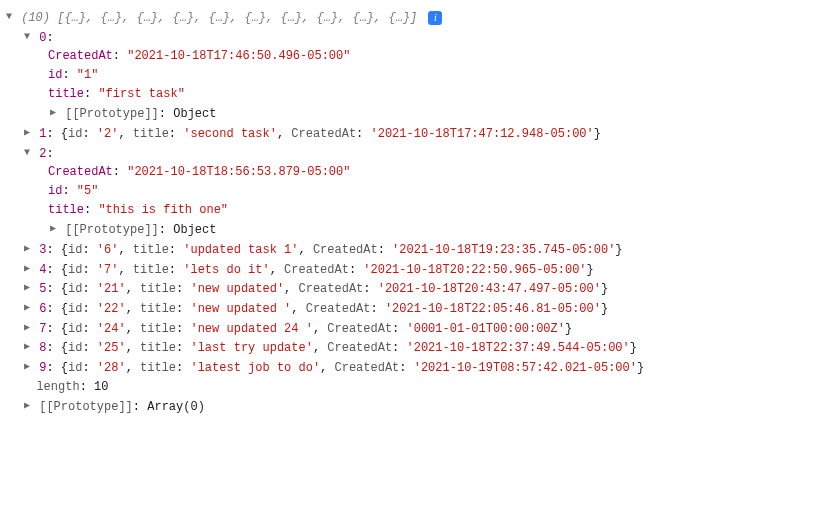 The height and width of the screenshot is (507, 836). I want to click on array-item-1: ▶ 1: {id: '2', title: 'second task', Cre…, so click(416, 134).